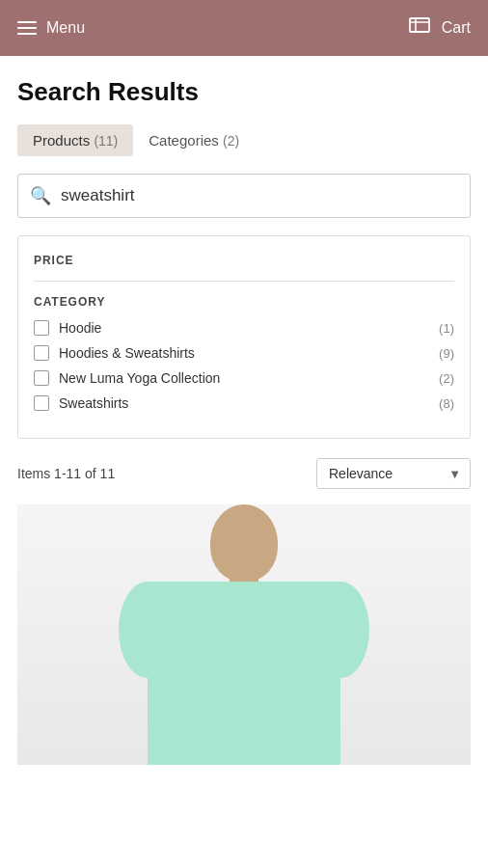  What do you see at coordinates (106, 141) in the screenshot?
I see `tab-products-count: (11)` at bounding box center [106, 141].